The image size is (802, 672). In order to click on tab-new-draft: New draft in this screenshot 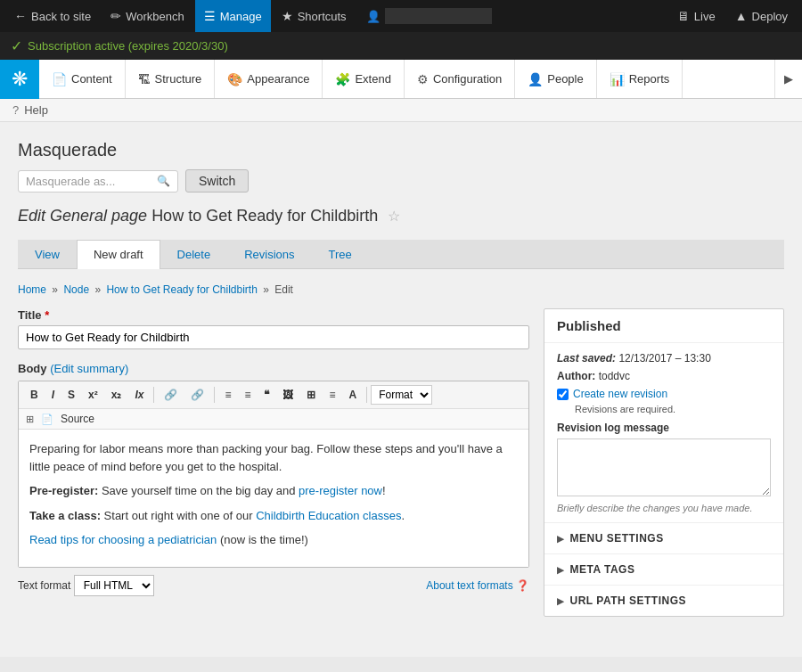, I will do `click(119, 255)`.